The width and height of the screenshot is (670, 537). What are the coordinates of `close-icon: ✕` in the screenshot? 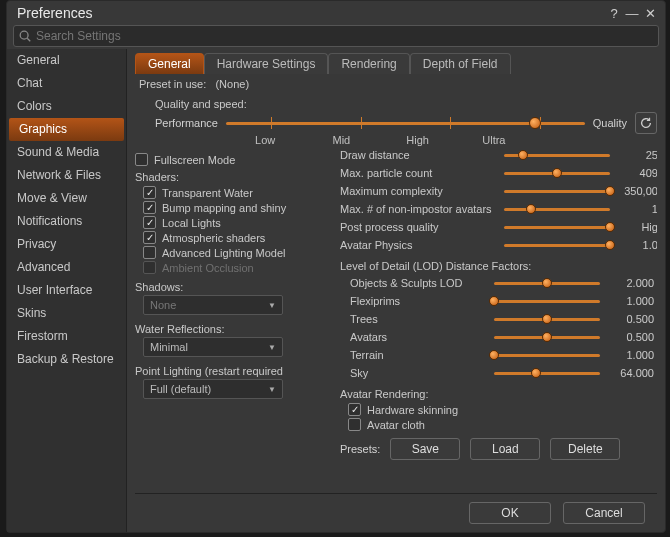 It's located at (650, 13).